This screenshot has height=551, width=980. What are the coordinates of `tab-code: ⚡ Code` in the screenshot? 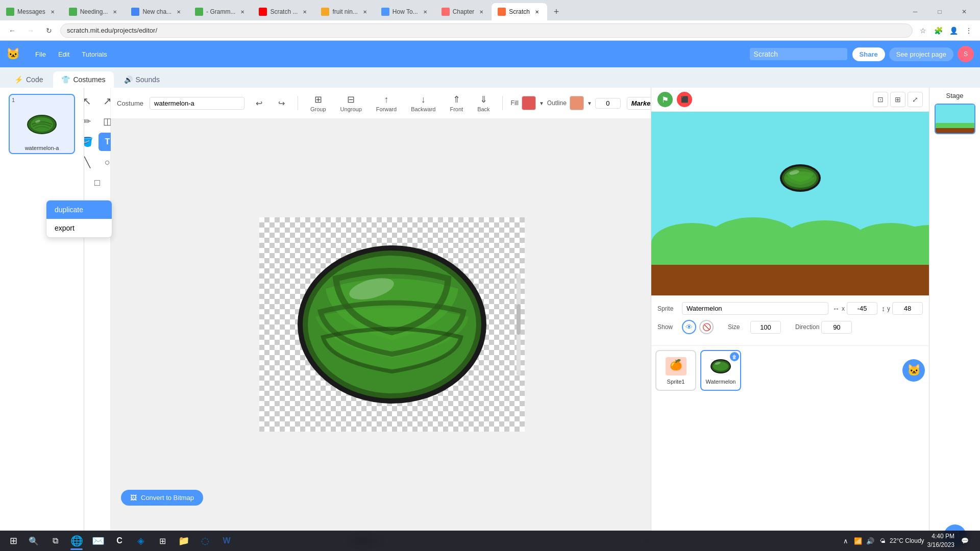 It's located at (29, 80).